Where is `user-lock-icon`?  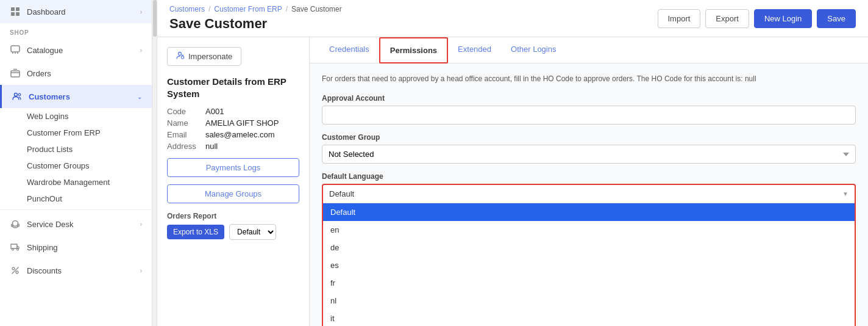 user-lock-icon is located at coordinates (180, 56).